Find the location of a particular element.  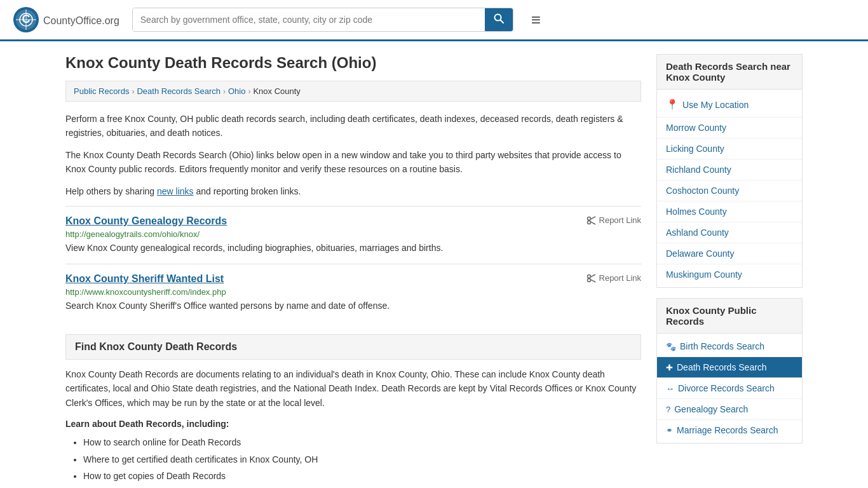

public-records-link-birth: 🐾 Birth Records Search is located at coordinates (729, 347).